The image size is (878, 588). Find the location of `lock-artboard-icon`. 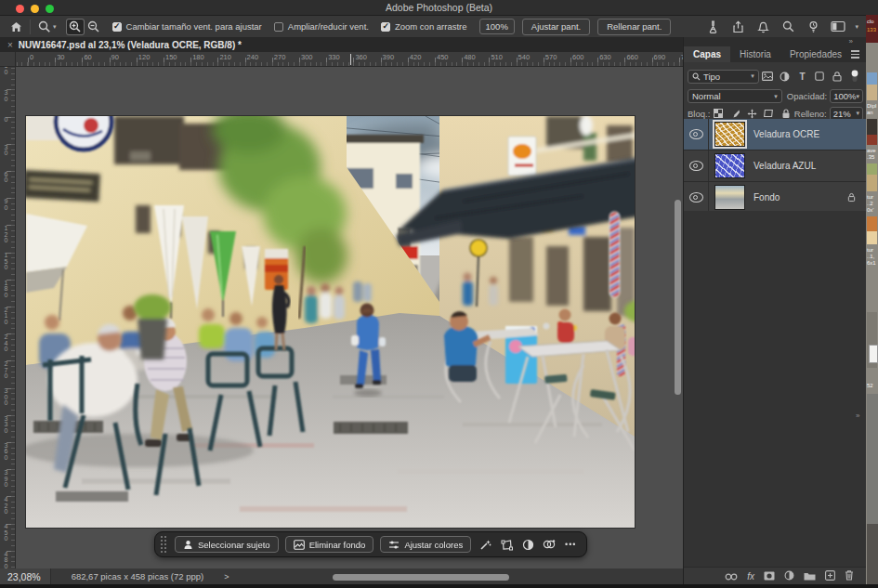

lock-artboard-icon is located at coordinates (769, 113).